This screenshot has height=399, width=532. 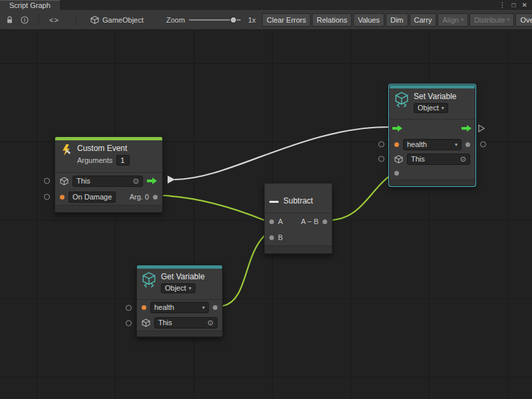 I want to click on port-arg0-output, so click(x=156, y=197).